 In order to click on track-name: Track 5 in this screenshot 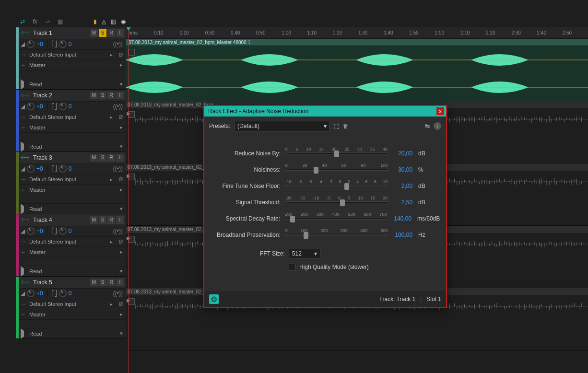, I will do `click(59, 282)`.